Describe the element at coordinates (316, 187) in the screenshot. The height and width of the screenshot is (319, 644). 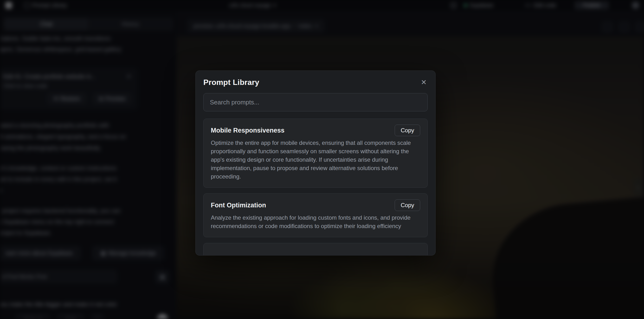
I see `prompt-list: Mobile Responsiveness Copy Optimize the …` at that location.